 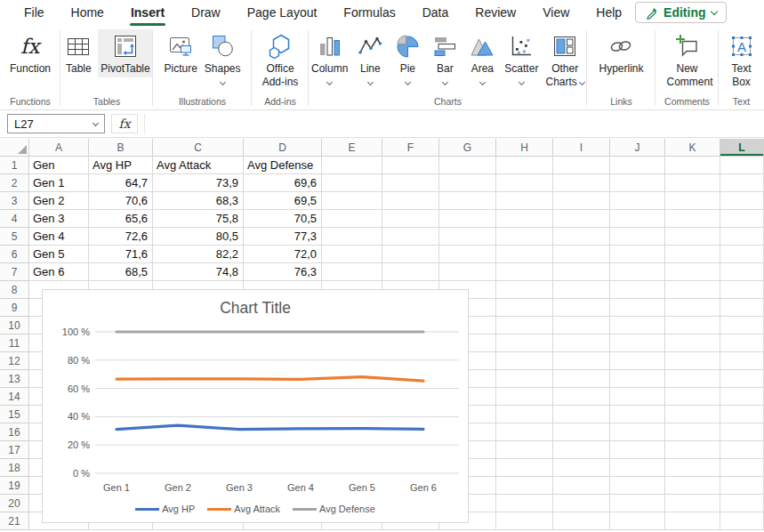 I want to click on menu-tab-page-layout: Page Layout, so click(x=283, y=12).